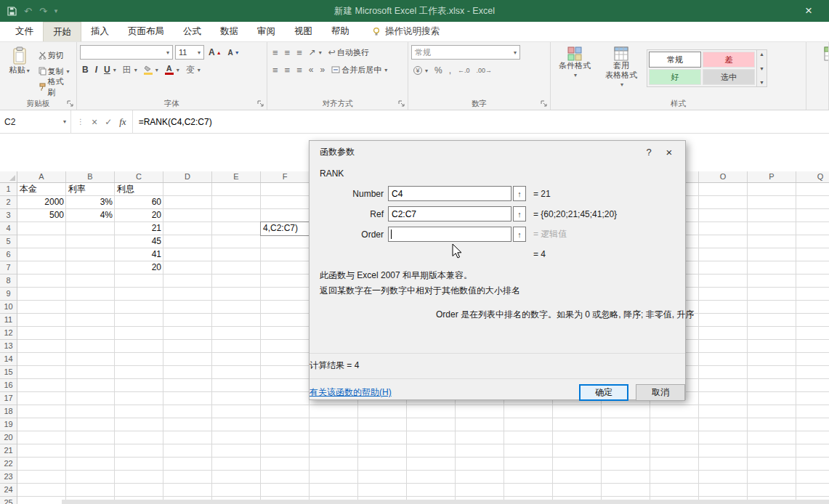 This screenshot has width=829, height=504. Describe the element at coordinates (9, 320) in the screenshot. I see `row-header-11: 11` at that location.